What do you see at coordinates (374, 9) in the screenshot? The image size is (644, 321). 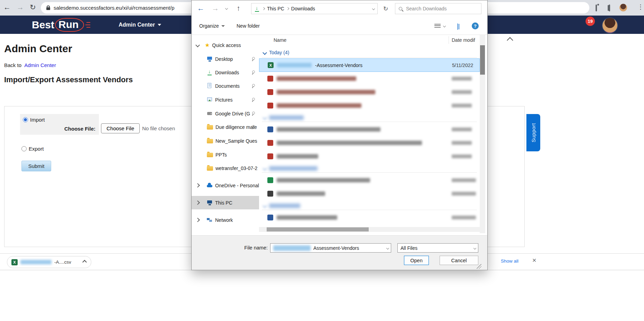 I see `address-dropdown-chevron-icon` at bounding box center [374, 9].